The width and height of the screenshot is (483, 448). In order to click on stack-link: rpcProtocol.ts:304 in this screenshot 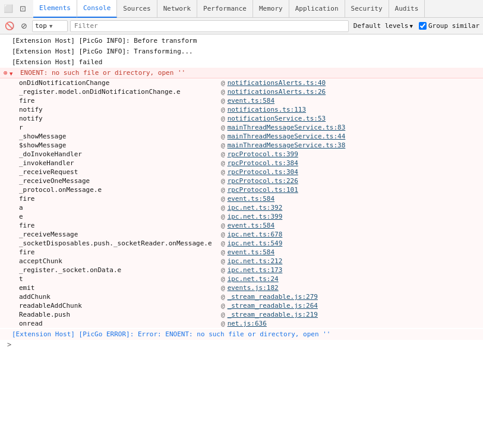, I will do `click(263, 172)`.